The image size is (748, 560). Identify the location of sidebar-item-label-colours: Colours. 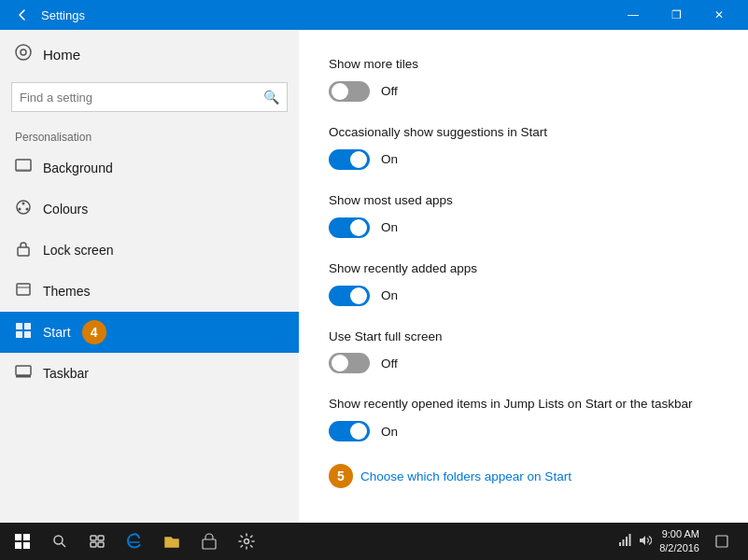
(65, 209).